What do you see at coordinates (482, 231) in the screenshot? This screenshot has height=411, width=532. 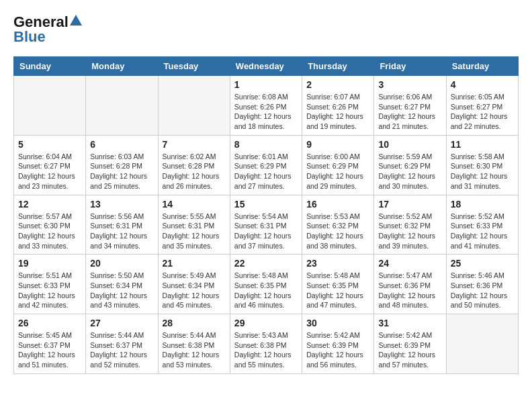 I see `day-info: Sunrise: 5:52 AM Sunset: 6:33 PM Dayligh…` at bounding box center [482, 231].